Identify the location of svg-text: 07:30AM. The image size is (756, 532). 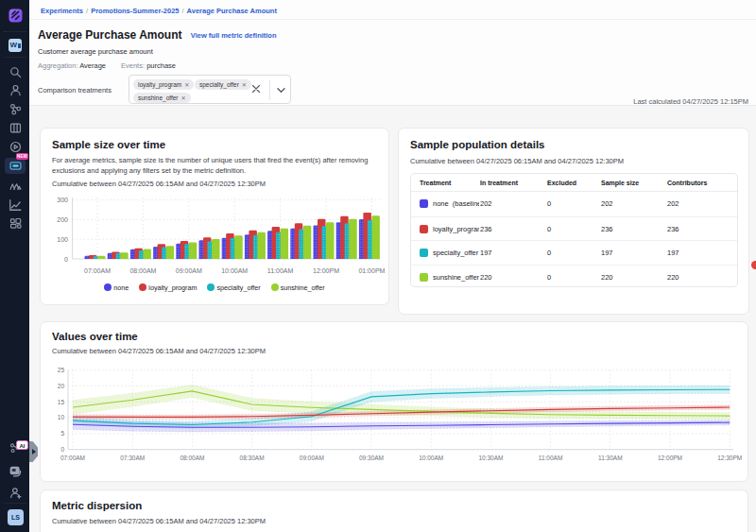
(132, 457).